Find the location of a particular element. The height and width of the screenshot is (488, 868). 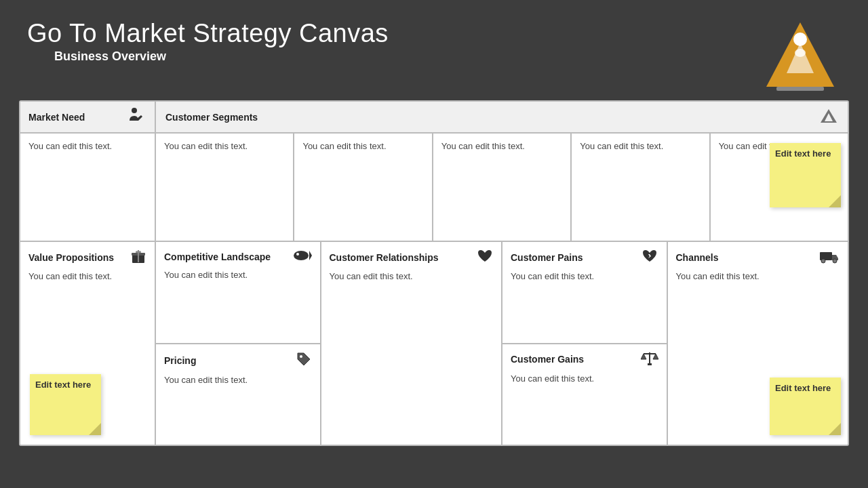

market-need-text: You can edit this text. is located at coordinates (87, 146).